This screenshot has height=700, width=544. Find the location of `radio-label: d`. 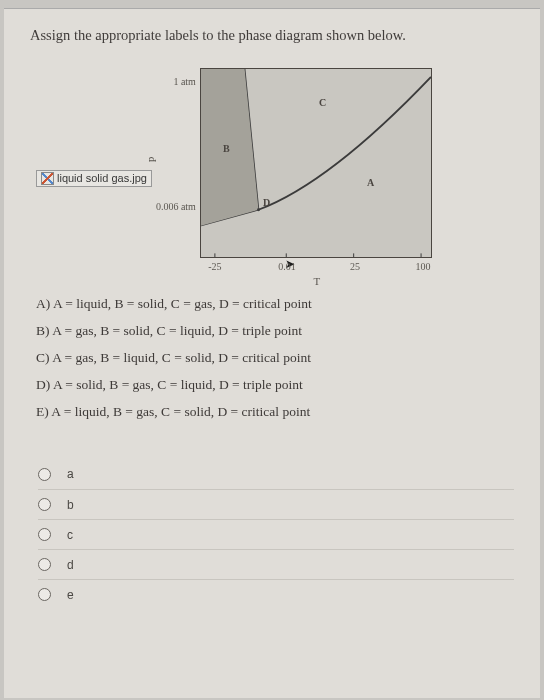

radio-label: d is located at coordinates (70, 565).